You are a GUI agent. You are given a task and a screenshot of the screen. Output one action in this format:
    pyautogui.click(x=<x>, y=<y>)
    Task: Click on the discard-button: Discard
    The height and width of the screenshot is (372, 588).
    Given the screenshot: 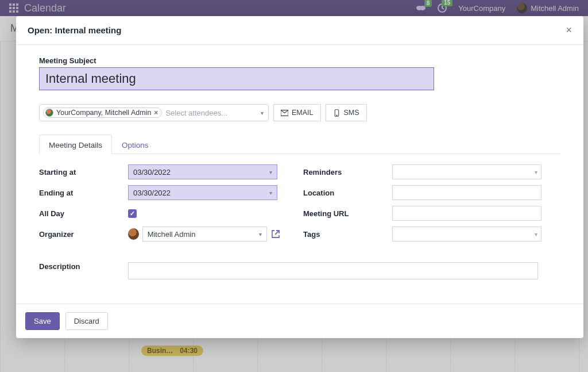 What is the action you would take?
    pyautogui.click(x=87, y=321)
    